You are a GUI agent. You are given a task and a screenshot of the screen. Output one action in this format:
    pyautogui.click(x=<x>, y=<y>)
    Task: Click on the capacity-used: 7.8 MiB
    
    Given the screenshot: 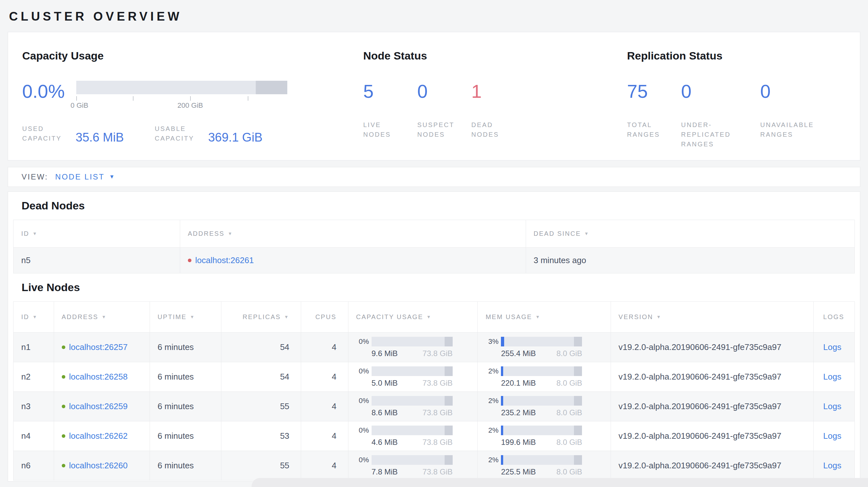 What is the action you would take?
    pyautogui.click(x=385, y=472)
    